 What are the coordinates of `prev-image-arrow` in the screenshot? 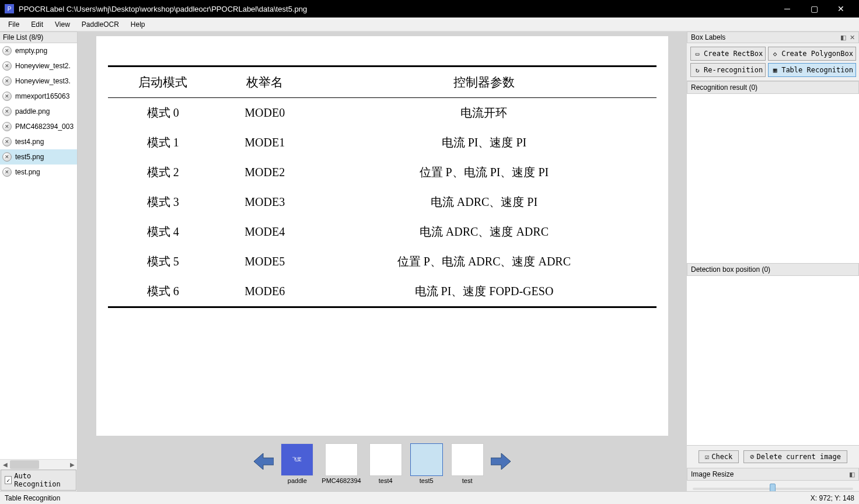 It's located at (264, 463).